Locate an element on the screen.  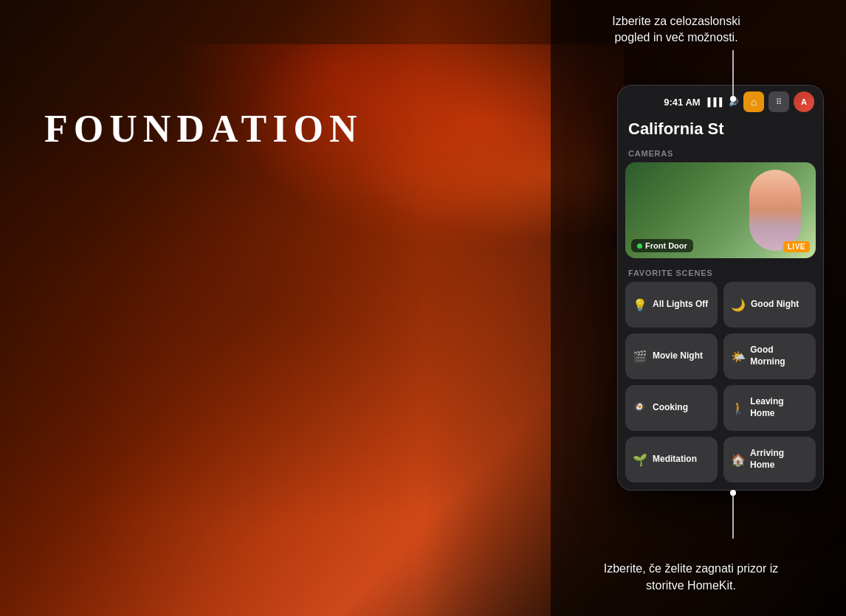
camera-card: Front Door LIVE is located at coordinates (721, 210).